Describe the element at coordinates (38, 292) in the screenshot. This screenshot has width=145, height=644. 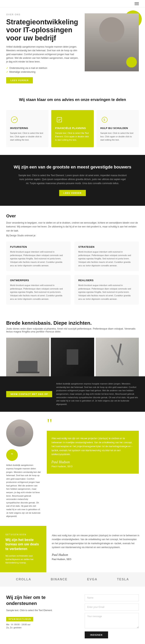
I see `ontwerpers-text: Morbi tincidunt augue interdum velit eui…` at that location.